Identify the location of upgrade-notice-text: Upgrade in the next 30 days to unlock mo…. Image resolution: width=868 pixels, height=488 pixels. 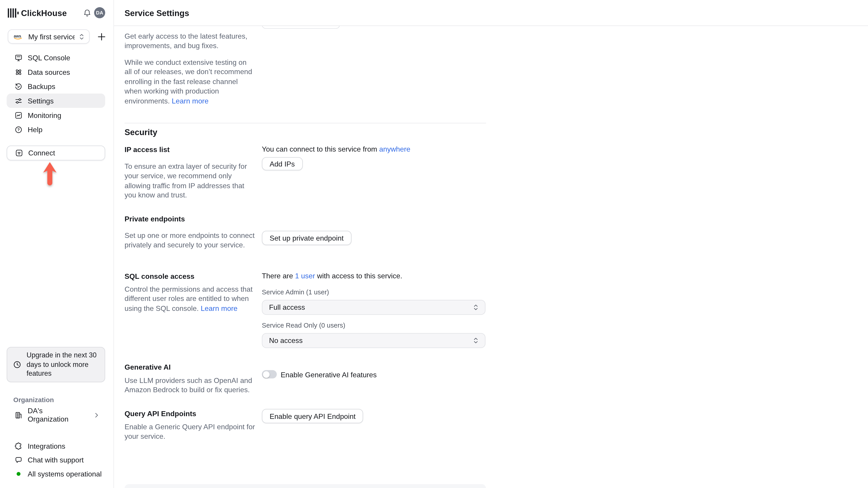
(62, 364).